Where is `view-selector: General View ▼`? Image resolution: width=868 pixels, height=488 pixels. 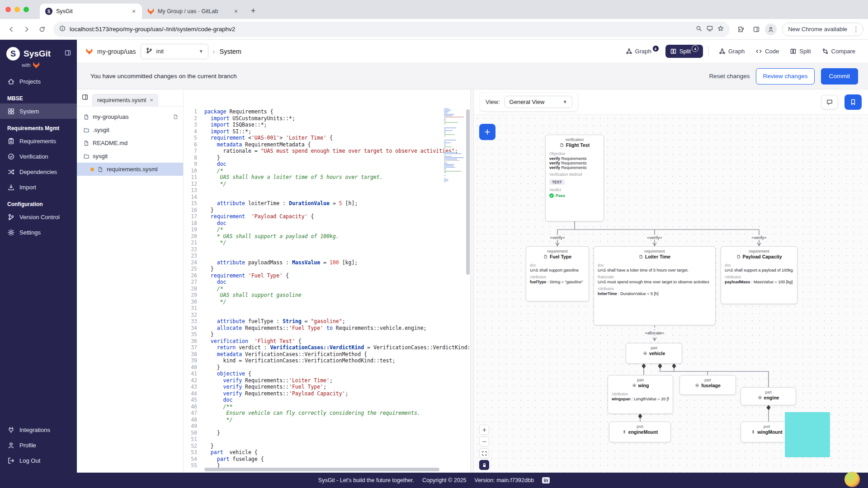
view-selector: General View ▼ is located at coordinates (538, 102).